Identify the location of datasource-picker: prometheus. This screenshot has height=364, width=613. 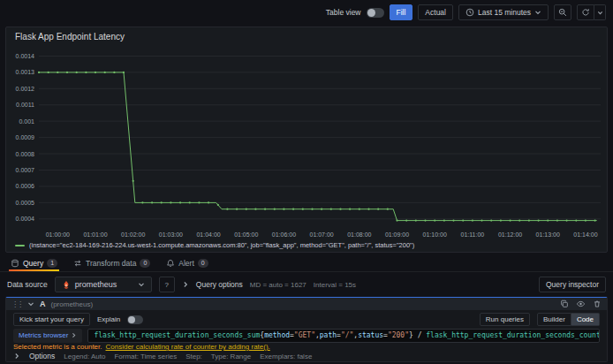
(103, 284).